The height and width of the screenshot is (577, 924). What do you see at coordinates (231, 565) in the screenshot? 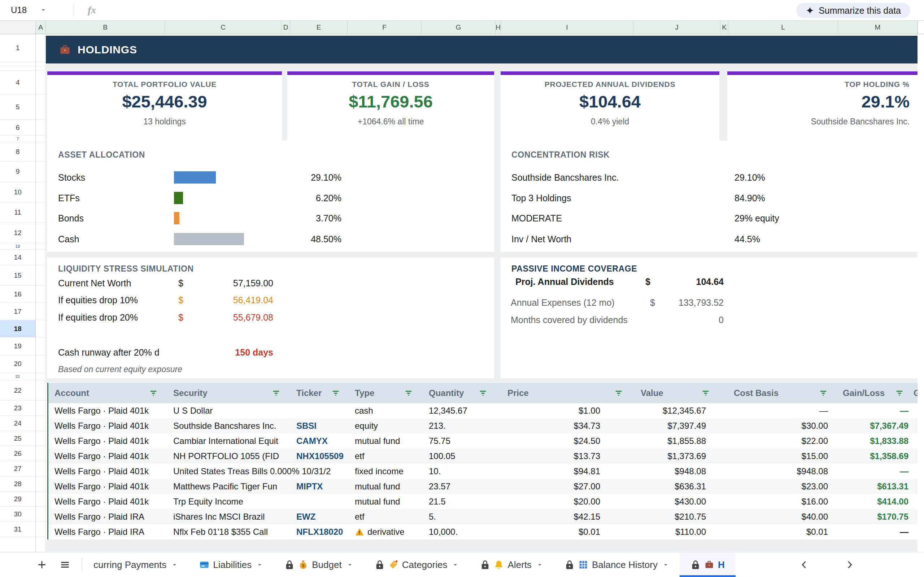
I see `sheet-tab-liabilities: Liabilities` at bounding box center [231, 565].